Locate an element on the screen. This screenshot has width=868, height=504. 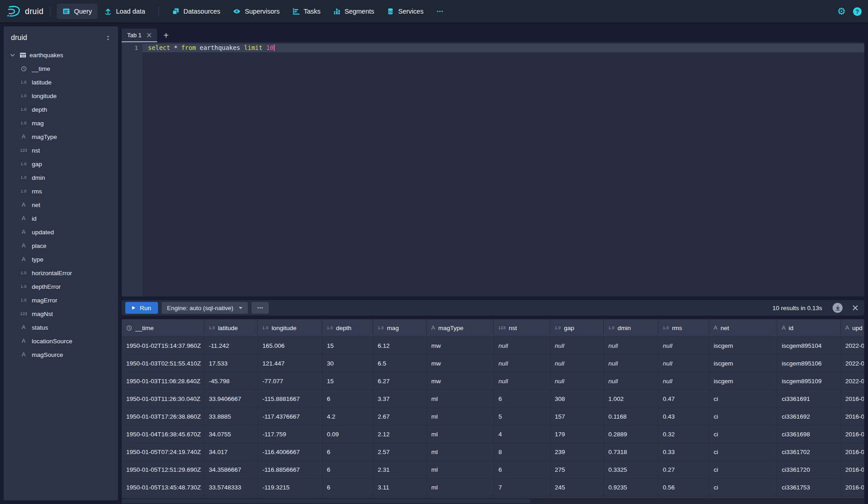
nav-item-services: Services is located at coordinates (405, 11).